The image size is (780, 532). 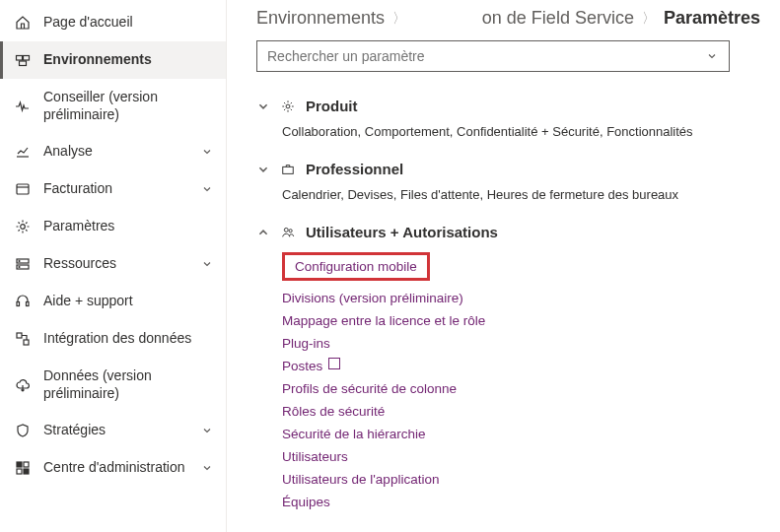 What do you see at coordinates (509, 193) in the screenshot?
I see `section-desc: Calendrier, Devises, Files d'attente, He…` at bounding box center [509, 193].